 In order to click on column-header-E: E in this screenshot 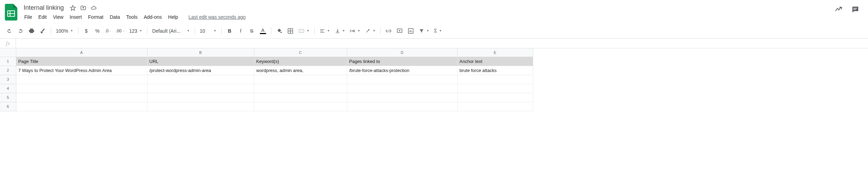, I will do `click(495, 53)`.